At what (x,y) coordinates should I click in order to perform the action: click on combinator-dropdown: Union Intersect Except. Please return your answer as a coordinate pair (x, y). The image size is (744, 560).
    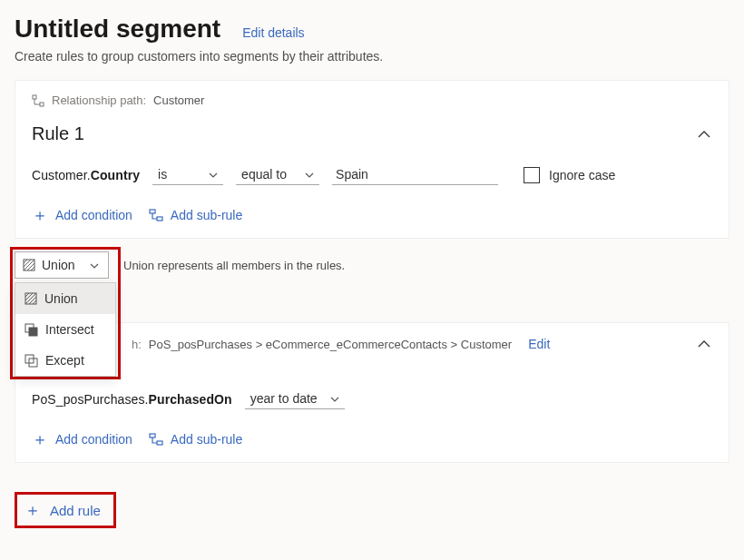
    Looking at the image, I should click on (65, 329).